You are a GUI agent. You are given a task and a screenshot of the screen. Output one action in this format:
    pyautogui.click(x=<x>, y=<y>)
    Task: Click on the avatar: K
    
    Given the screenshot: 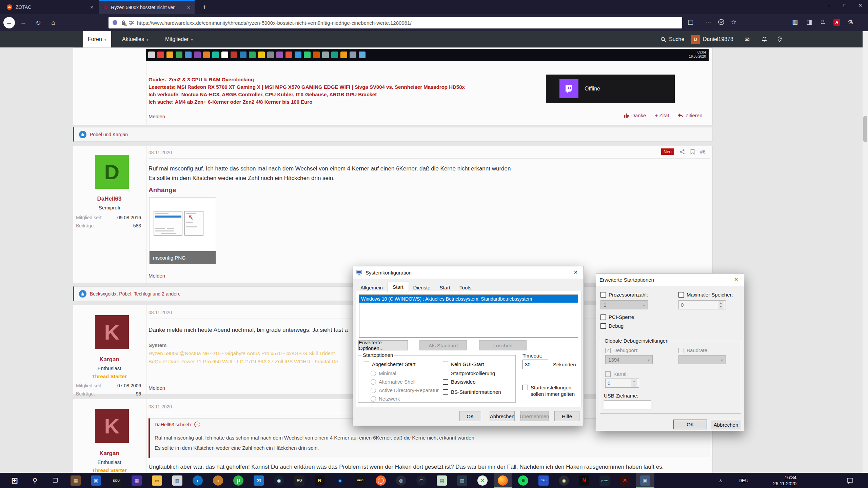 What is the action you would take?
    pyautogui.click(x=112, y=426)
    